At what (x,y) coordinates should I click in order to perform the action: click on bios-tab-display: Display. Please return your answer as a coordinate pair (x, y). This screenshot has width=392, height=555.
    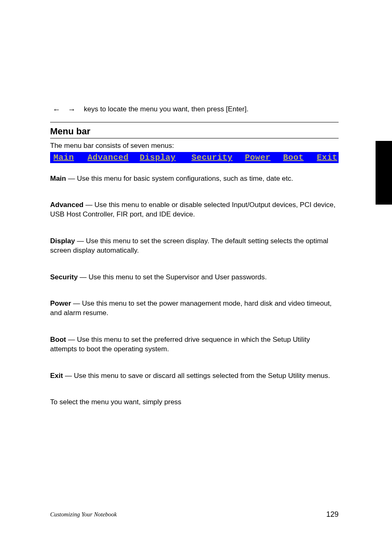
    Looking at the image, I should click on (158, 158).